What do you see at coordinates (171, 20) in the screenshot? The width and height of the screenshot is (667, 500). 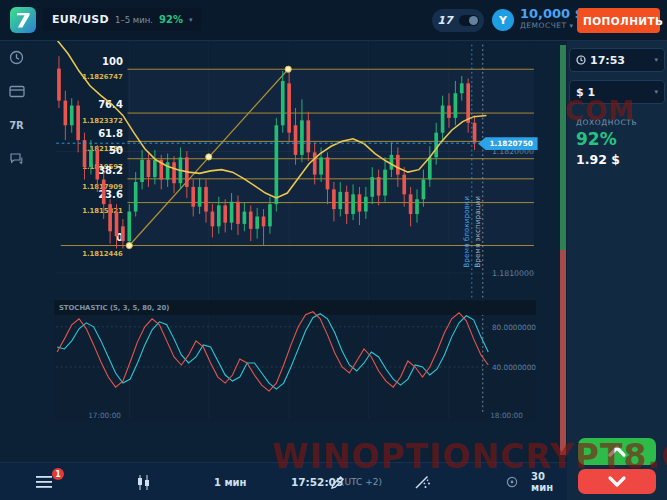 I see `pair-payout: 92%` at bounding box center [171, 20].